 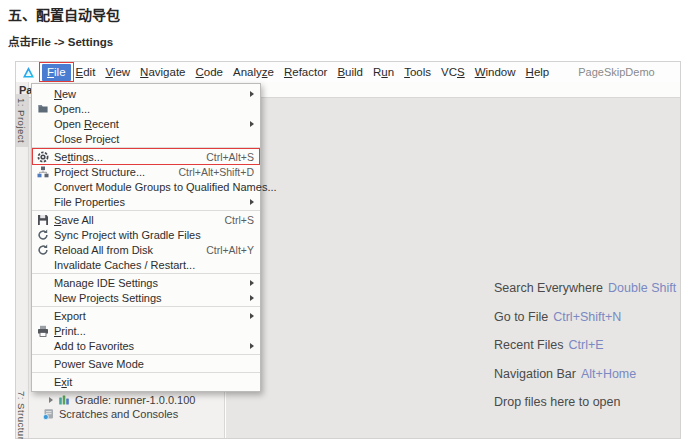 I want to click on hint-label: Drop files here to open, so click(x=557, y=402).